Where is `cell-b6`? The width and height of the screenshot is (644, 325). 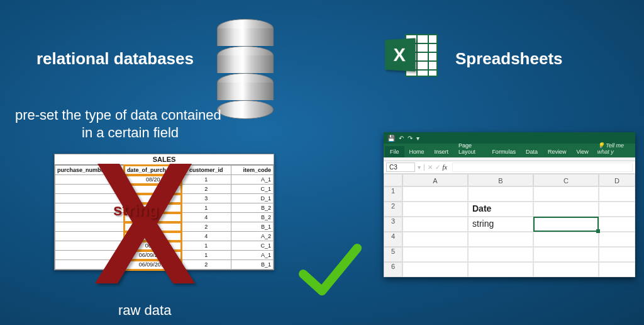
cell-b6 is located at coordinates (501, 270).